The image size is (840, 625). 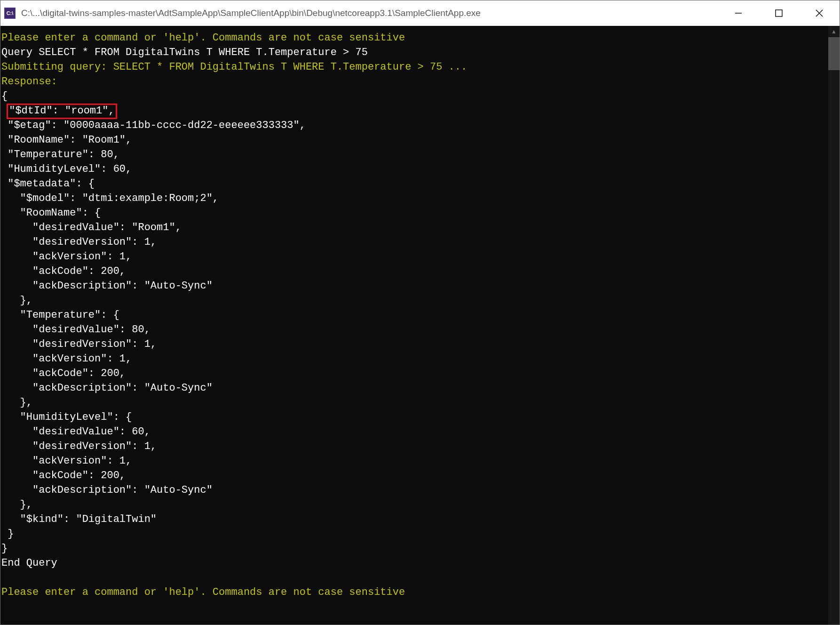 What do you see at coordinates (184, 53) in the screenshot?
I see `query-line: Query SELECT * FROM DigitalTwins T WHERE…` at bounding box center [184, 53].